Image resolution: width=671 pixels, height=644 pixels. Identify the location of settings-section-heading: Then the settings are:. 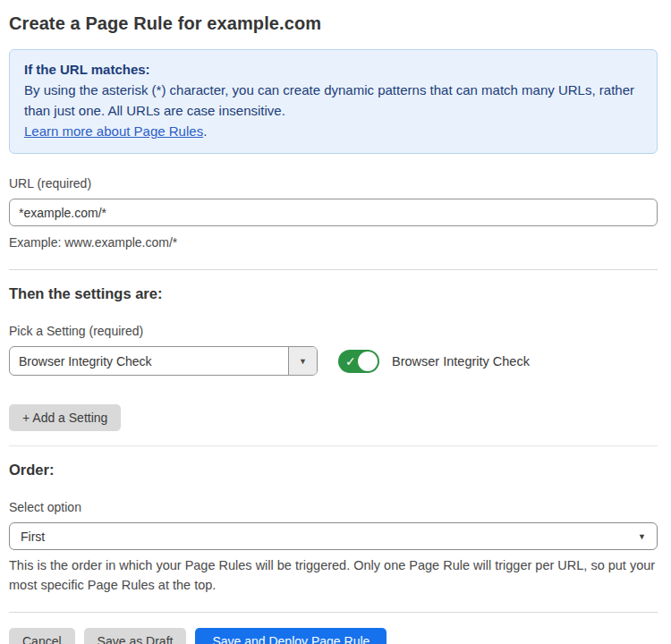
(333, 293).